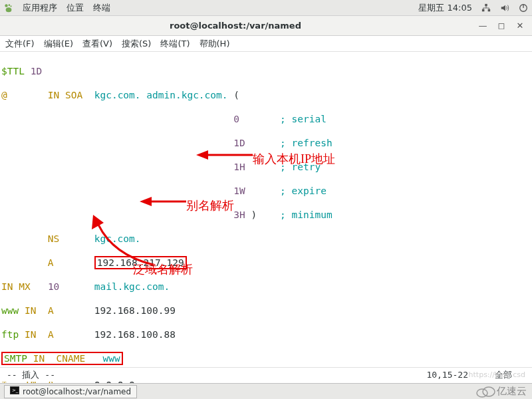  Describe the element at coordinates (215, 44) in the screenshot. I see `menu-help: 帮助(H)` at that location.